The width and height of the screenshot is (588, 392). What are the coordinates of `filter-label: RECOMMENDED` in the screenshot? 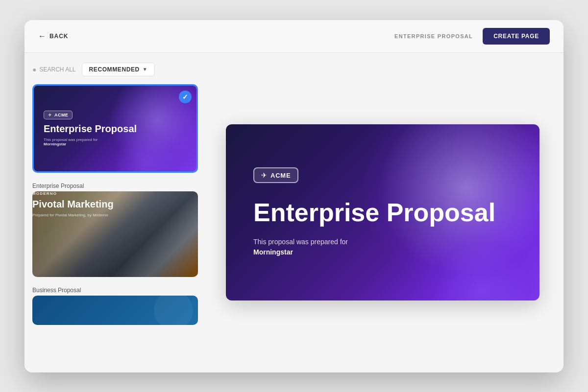 It's located at (115, 69).